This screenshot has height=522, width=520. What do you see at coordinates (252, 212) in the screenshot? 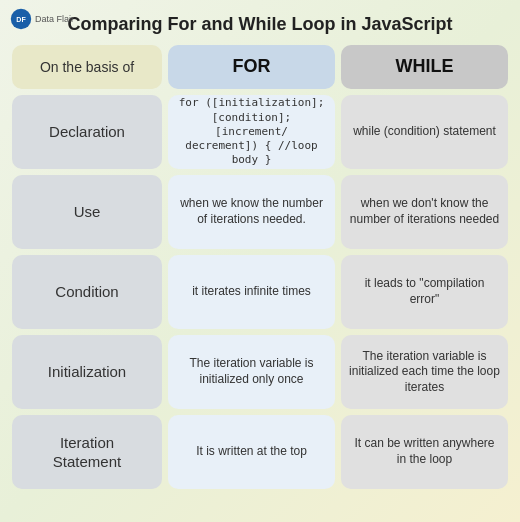
I see `for-use: when we know the number of iterations ne…` at bounding box center [252, 212].